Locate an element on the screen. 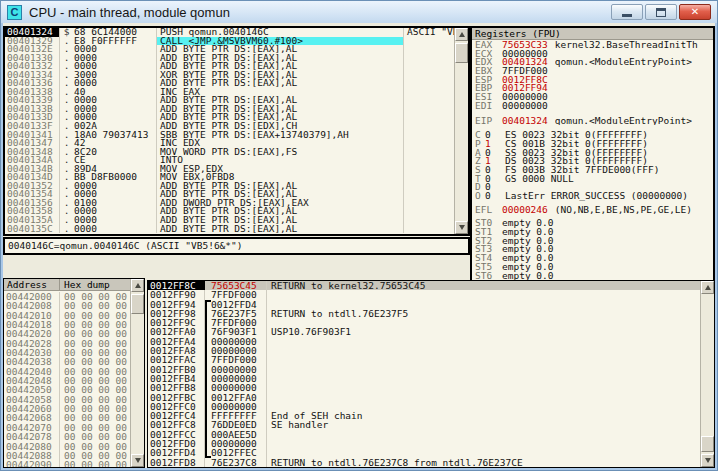  stack-row: 0012FFB800000000 is located at coordinates (424, 388).